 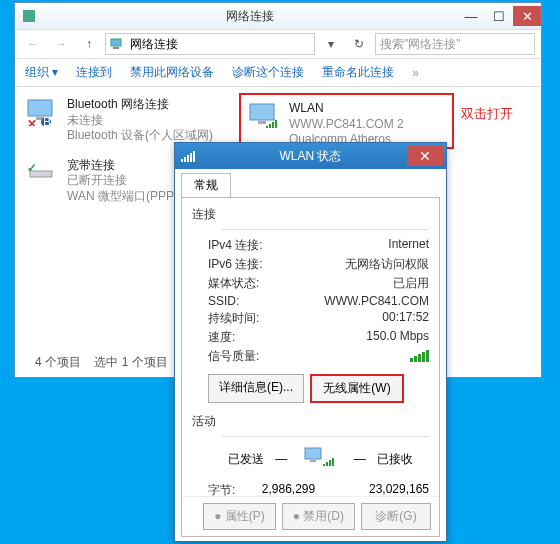 I want to click on diagnose-button: 诊断(G), so click(x=396, y=516).